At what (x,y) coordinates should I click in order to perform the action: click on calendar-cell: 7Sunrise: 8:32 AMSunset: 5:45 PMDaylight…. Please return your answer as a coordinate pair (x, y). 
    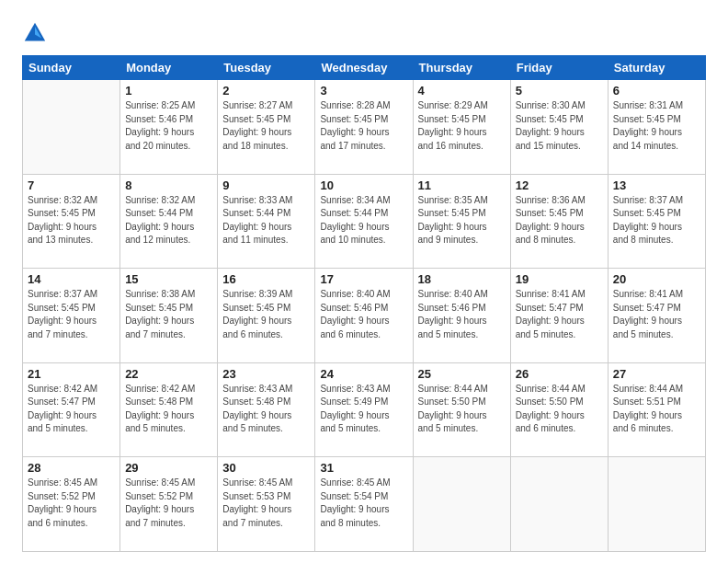
    Looking at the image, I should click on (72, 221).